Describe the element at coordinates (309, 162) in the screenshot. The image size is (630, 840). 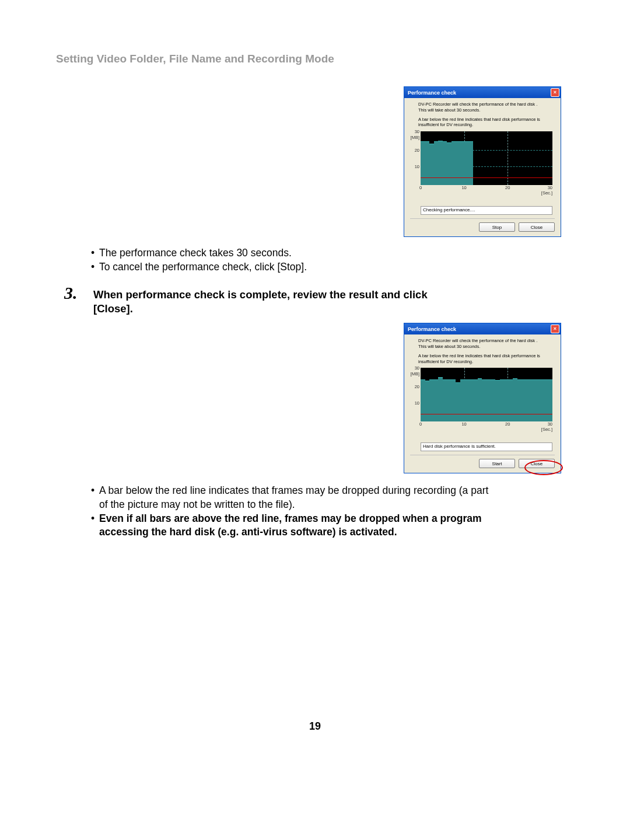
I see `dialog1-wrapper: Performance check × DV-PC Recorder will …` at that location.